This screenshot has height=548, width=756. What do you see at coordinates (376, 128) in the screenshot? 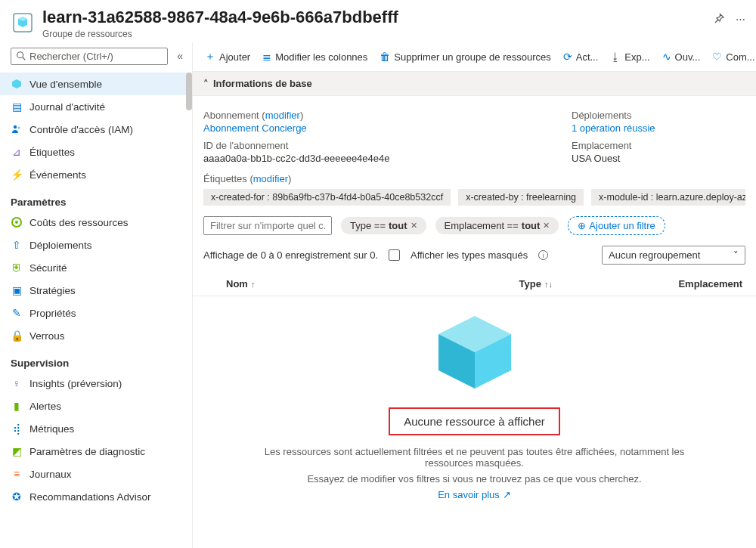
I see `subscription-link: Abonnement Concierge` at bounding box center [376, 128].